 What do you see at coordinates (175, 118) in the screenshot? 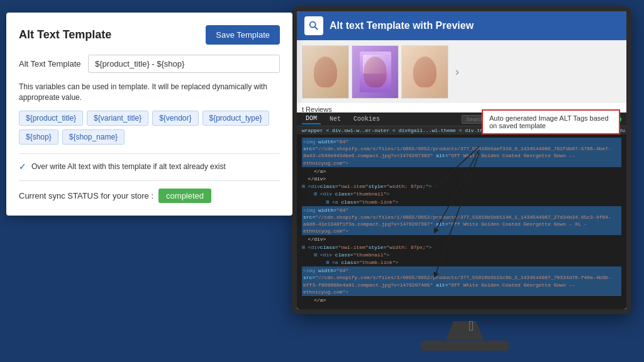
I see `variable-tag-vendor: ${vendor}` at bounding box center [175, 118].